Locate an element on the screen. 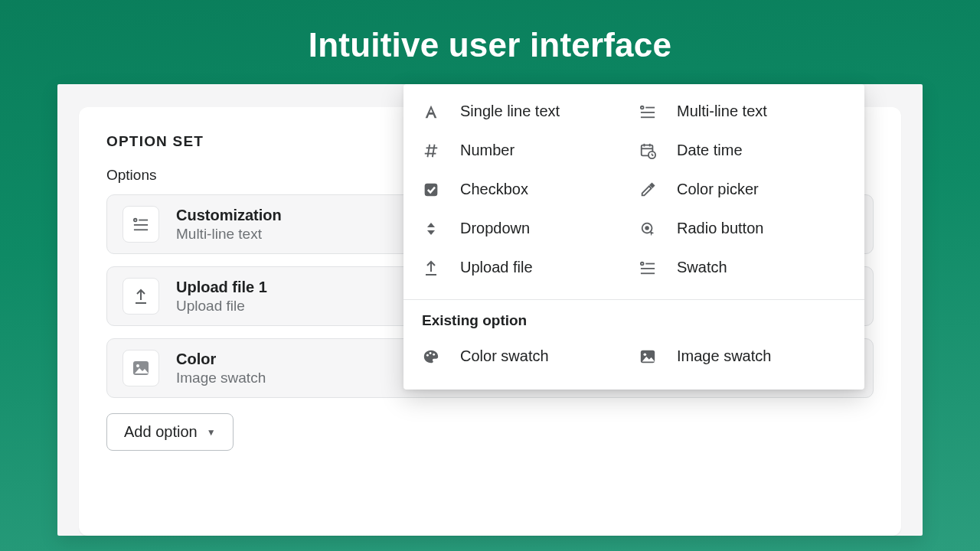 This screenshot has width=980, height=551. target-cursor-icon is located at coordinates (648, 229).